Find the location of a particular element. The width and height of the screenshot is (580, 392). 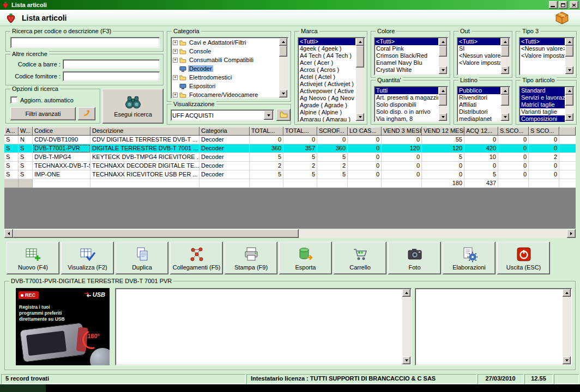

list-item: Actel ( Actel ) is located at coordinates (327, 77).